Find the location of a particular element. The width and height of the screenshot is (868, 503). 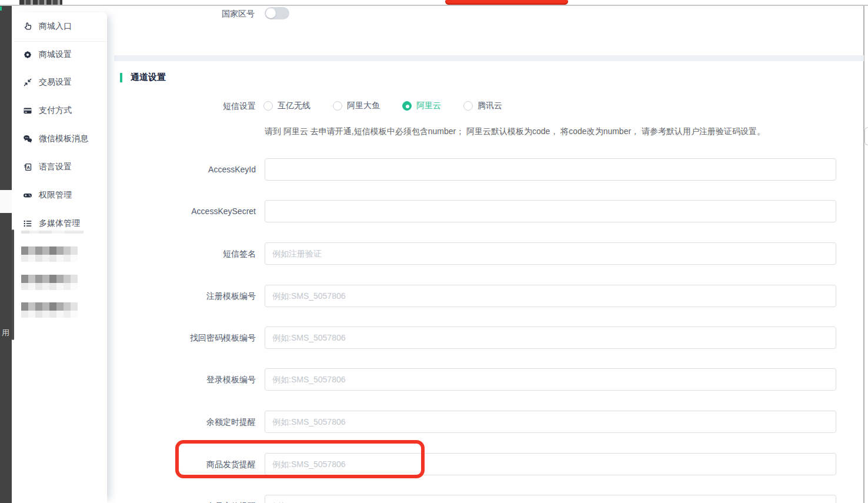

toggle-knob is located at coordinates (271, 13).